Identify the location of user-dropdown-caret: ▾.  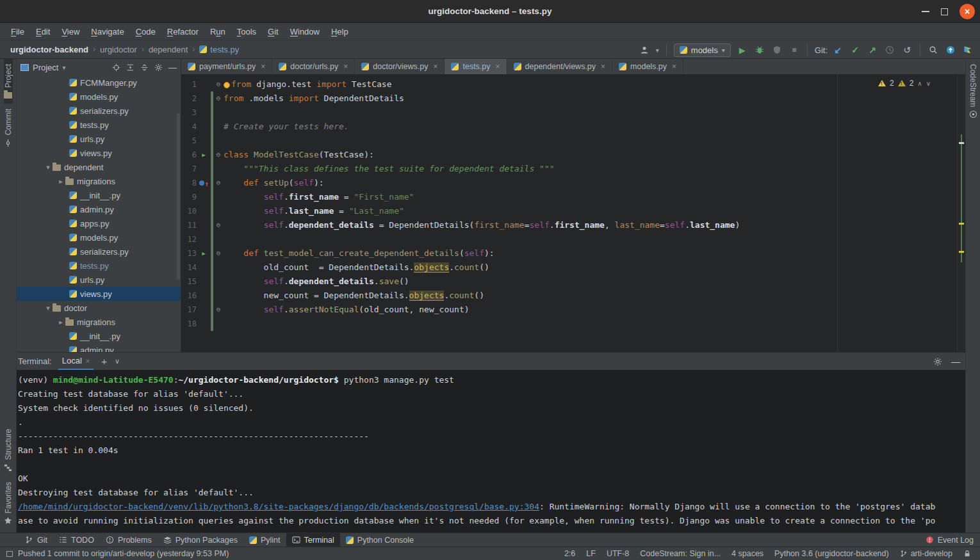
(657, 50).